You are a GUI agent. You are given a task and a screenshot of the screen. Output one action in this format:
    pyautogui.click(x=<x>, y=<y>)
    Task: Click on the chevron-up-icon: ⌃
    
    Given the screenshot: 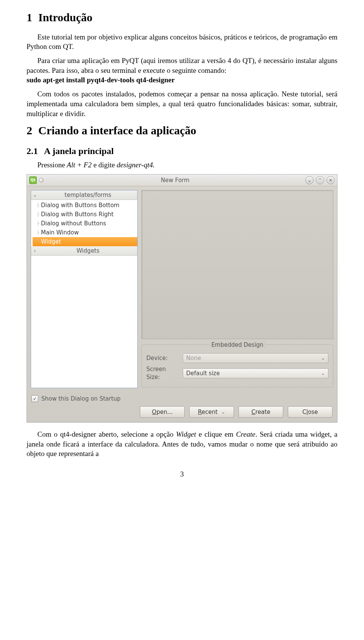 What is the action you would take?
    pyautogui.click(x=320, y=180)
    